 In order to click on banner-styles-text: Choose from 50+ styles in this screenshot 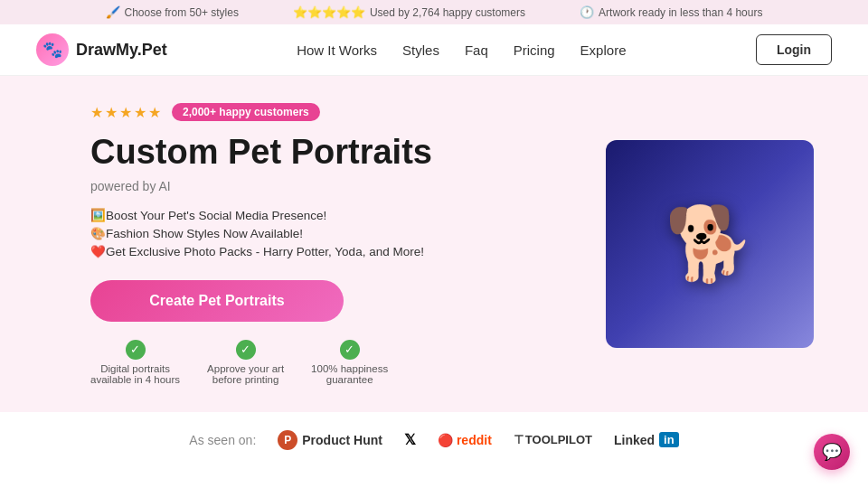, I will do `click(182, 13)`.